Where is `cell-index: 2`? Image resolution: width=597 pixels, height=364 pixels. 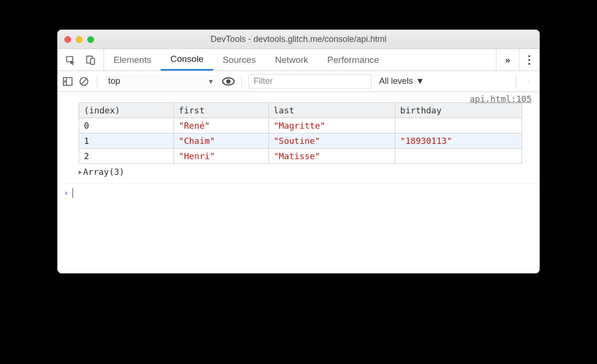 cell-index: 2 is located at coordinates (127, 156).